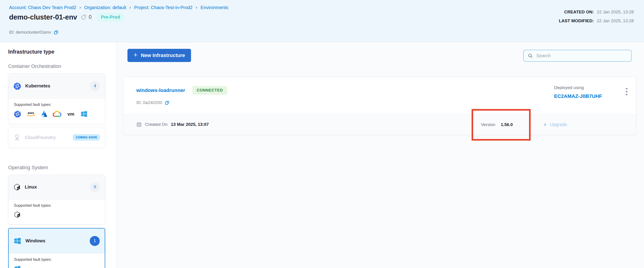 The height and width of the screenshot is (268, 644). Describe the element at coordinates (57, 138) in the screenshot. I see `infra-type-card-cloudfoundry: CloudFoundry COMING SOON` at that location.